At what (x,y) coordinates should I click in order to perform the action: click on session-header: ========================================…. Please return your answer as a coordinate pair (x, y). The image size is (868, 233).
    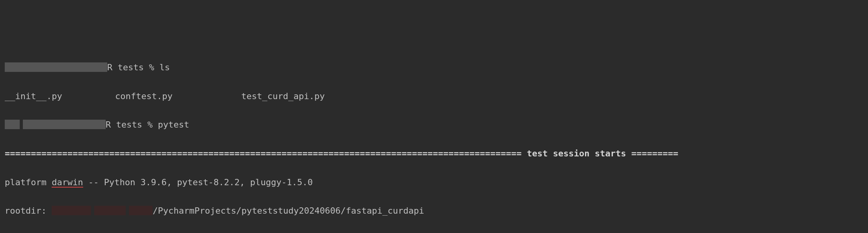
    Looking at the image, I should click on (434, 154).